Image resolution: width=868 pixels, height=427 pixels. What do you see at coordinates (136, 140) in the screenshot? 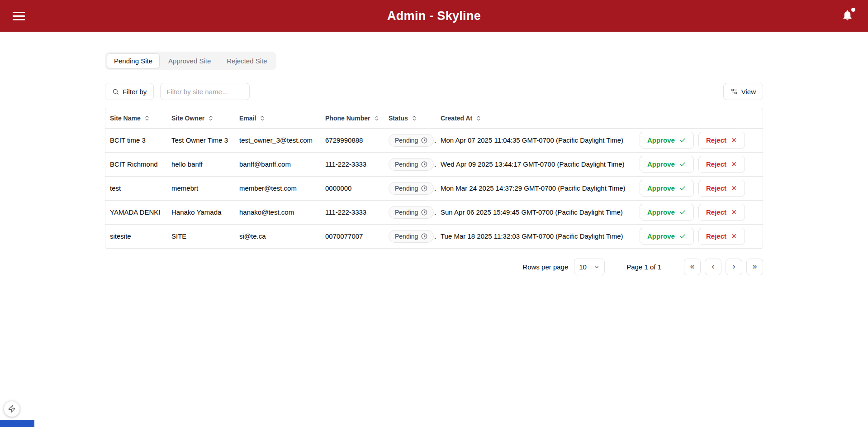
I see `site-name-cell: BCIT time 3` at bounding box center [136, 140].